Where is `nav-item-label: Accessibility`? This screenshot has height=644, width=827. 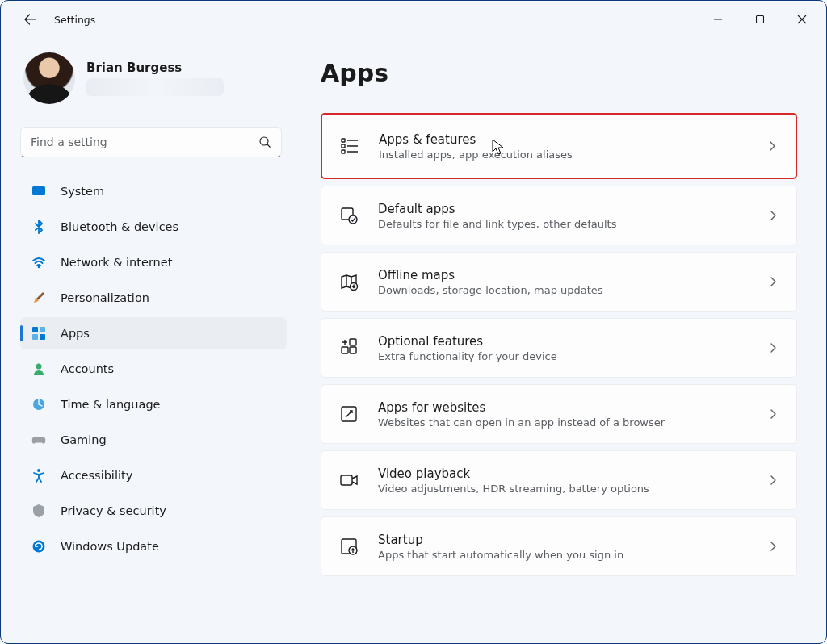
nav-item-label: Accessibility is located at coordinates (97, 475).